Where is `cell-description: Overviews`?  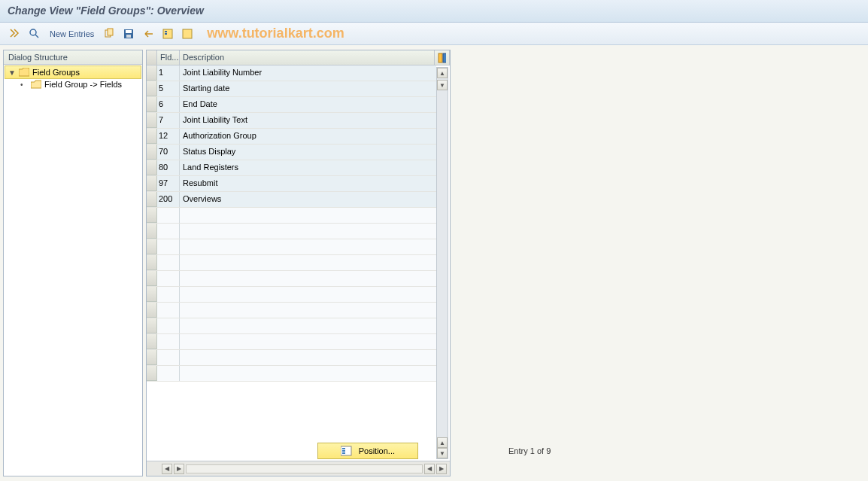 cell-description: Overviews is located at coordinates (308, 199).